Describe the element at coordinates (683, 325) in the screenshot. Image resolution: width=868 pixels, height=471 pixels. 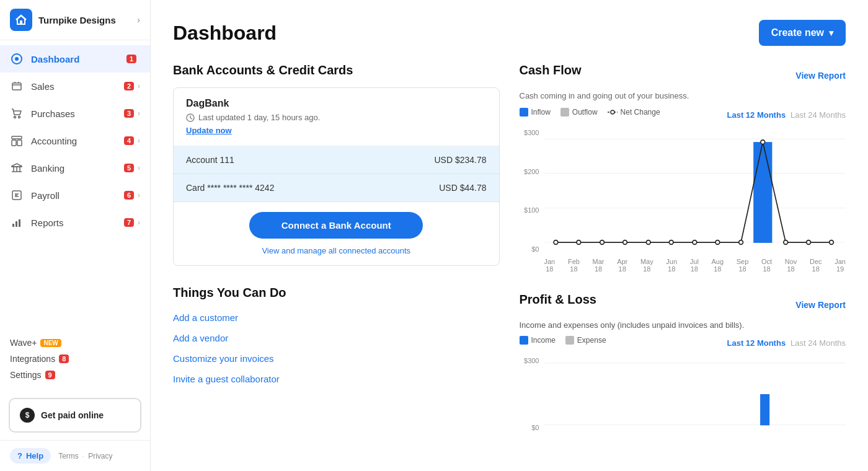
I see `pnl-subtitle: Income and expenses only (includes unpai…` at that location.